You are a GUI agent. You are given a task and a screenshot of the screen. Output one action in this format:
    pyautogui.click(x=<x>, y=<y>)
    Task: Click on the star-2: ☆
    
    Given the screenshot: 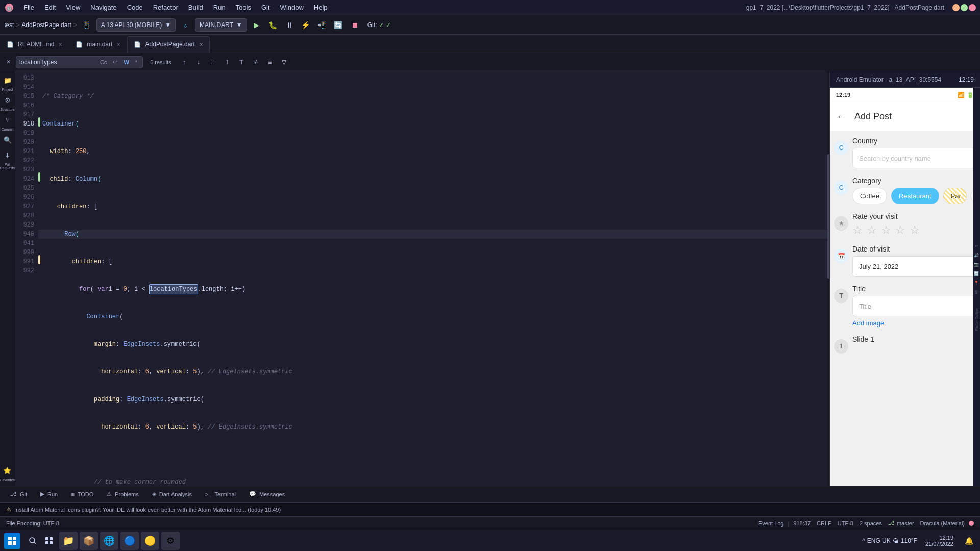 What is the action you would take?
    pyautogui.click(x=872, y=230)
    